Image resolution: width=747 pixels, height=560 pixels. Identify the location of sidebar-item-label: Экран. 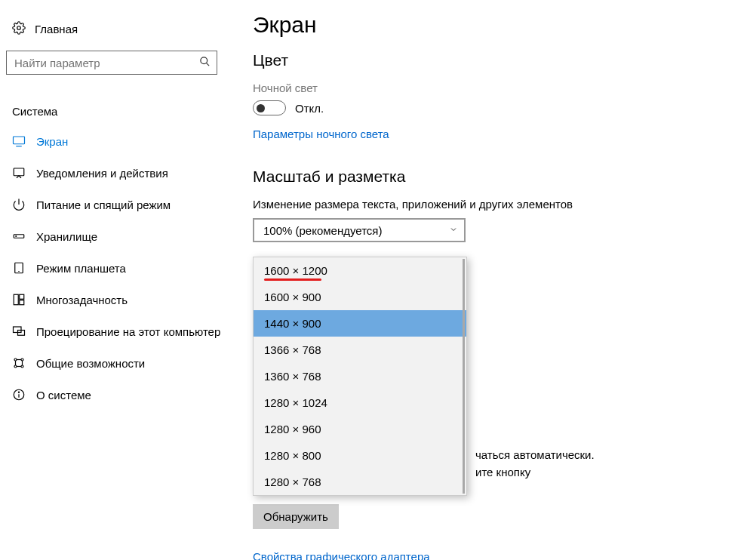
(52, 142).